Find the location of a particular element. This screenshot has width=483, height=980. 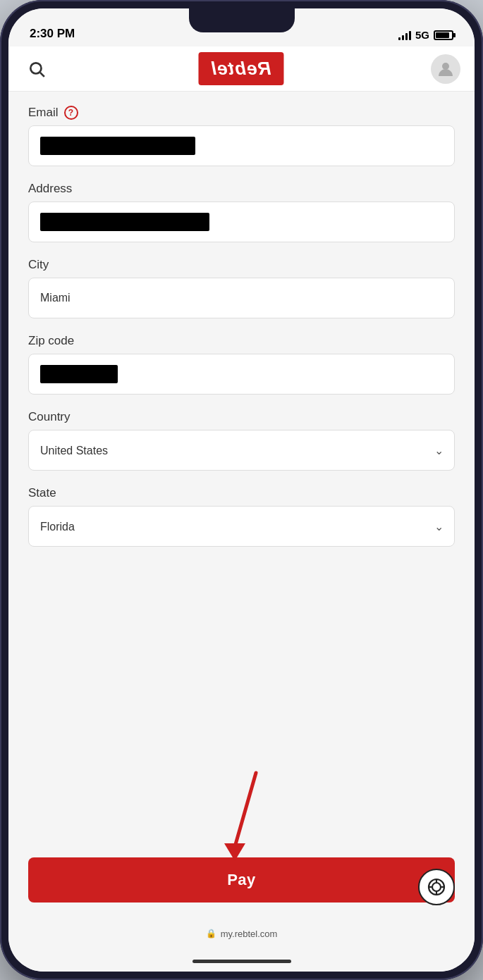

notch is located at coordinates (242, 20).